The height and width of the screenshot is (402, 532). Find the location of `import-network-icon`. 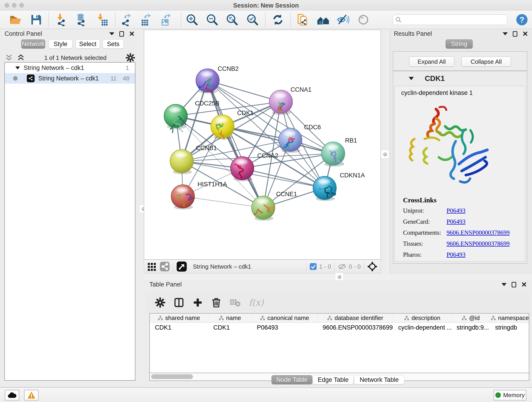

import-network-icon is located at coordinates (62, 20).